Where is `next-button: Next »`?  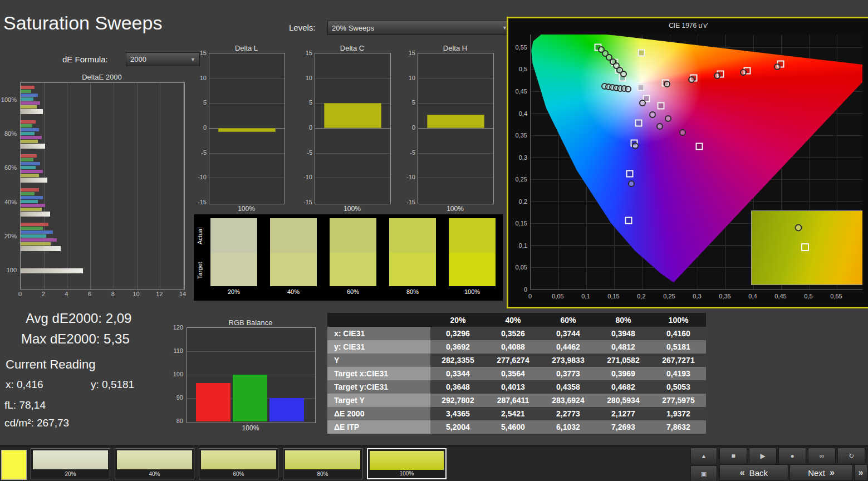 next-button: Next » is located at coordinates (821, 473).